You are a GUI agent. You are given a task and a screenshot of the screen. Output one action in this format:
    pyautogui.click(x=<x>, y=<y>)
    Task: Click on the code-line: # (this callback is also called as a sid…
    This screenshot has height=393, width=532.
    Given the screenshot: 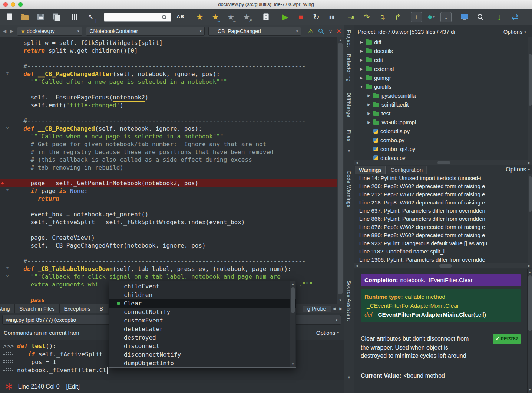 What is the action you would take?
    pyautogui.click(x=168, y=160)
    